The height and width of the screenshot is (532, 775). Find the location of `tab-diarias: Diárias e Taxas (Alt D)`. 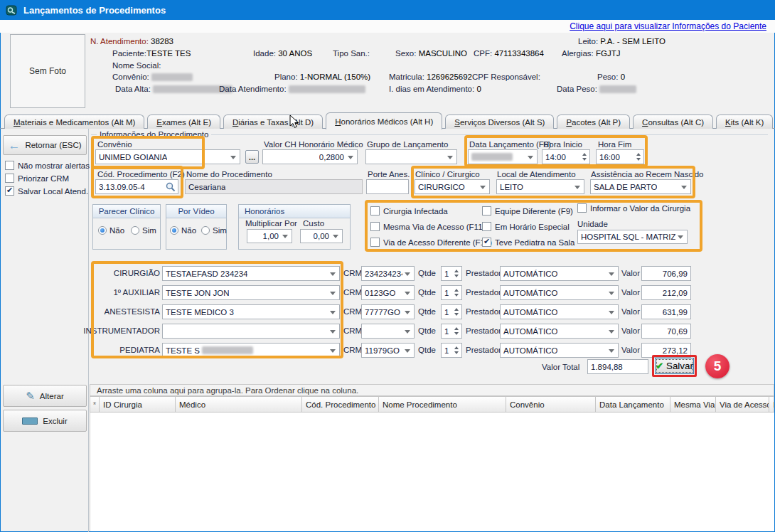

tab-diarias: Diárias e Taxas (Alt D) is located at coordinates (273, 122).